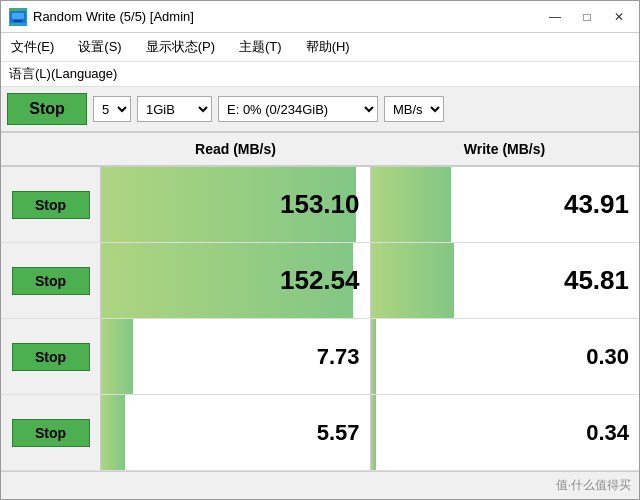  What do you see at coordinates (504, 150) in the screenshot?
I see `col-write-header: Write (MB/s)` at bounding box center [504, 150].